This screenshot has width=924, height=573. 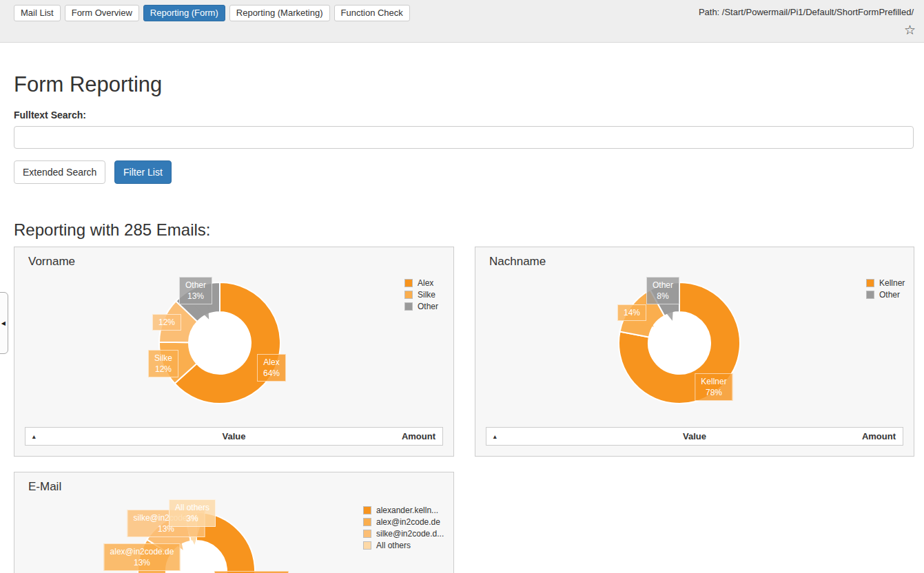 I want to click on legend-label: Kellner, so click(x=892, y=283).